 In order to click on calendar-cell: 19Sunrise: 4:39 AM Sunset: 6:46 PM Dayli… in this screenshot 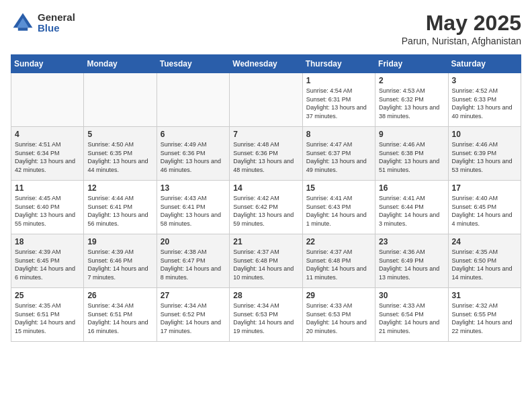, I will do `click(120, 261)`.